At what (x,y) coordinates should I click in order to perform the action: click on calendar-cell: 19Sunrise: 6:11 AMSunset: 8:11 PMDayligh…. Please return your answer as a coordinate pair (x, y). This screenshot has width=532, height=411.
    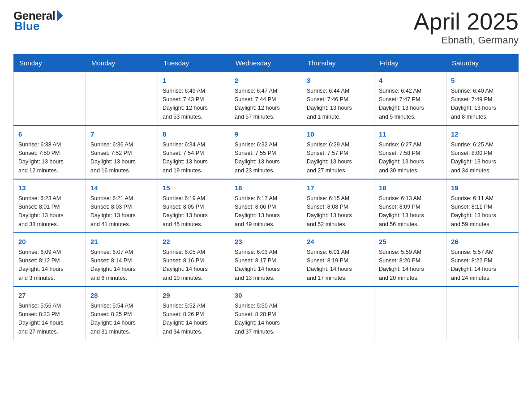
    Looking at the image, I should click on (483, 206).